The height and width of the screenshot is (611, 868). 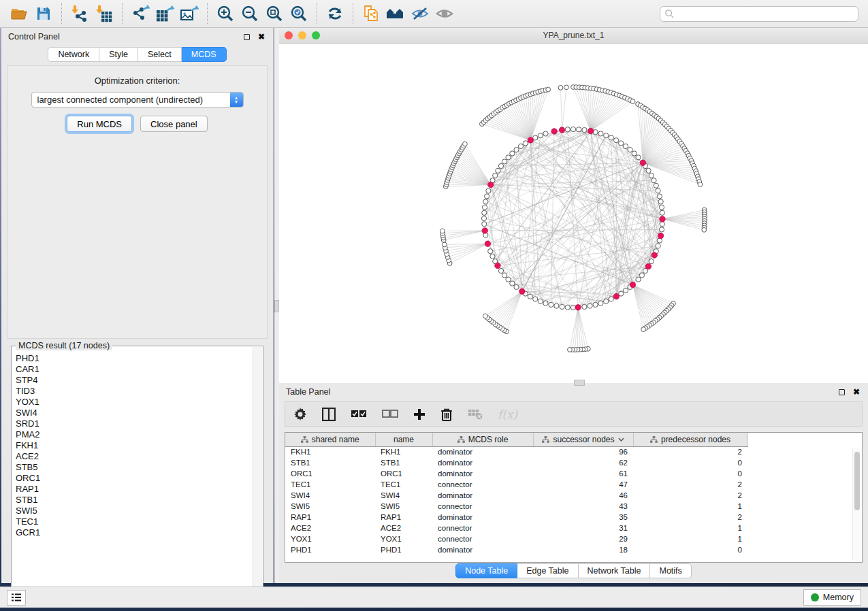 What do you see at coordinates (359, 414) in the screenshot?
I see `select-all-icon` at bounding box center [359, 414].